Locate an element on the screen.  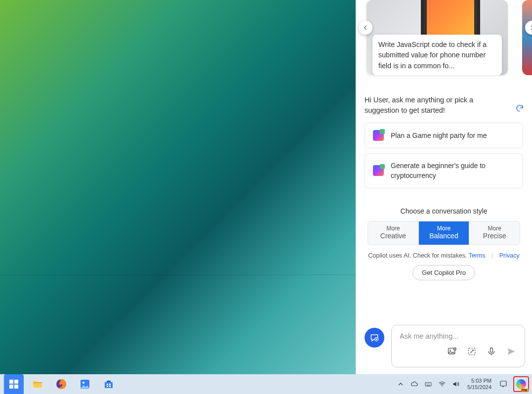
tray-clock: 5:03 PM 5/15/2024 is located at coordinates (479, 384).